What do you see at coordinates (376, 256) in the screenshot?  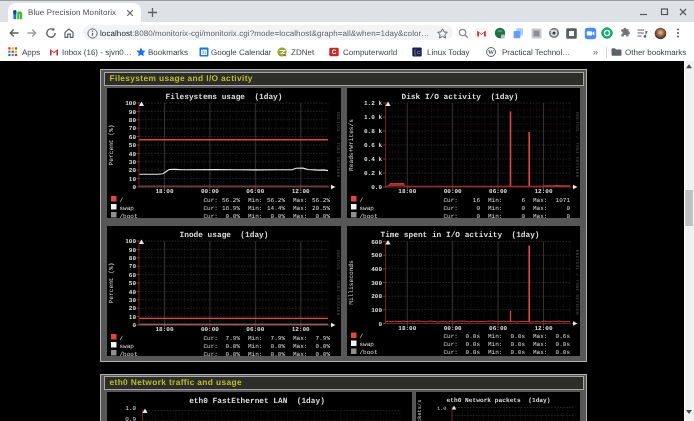 I see `svg-text: 500` at bounding box center [376, 256].